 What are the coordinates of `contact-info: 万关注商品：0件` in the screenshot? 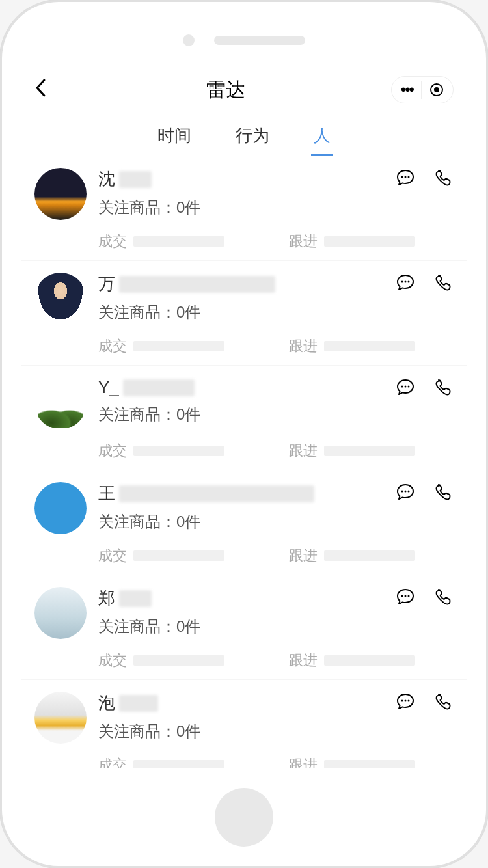 It's located at (241, 298).